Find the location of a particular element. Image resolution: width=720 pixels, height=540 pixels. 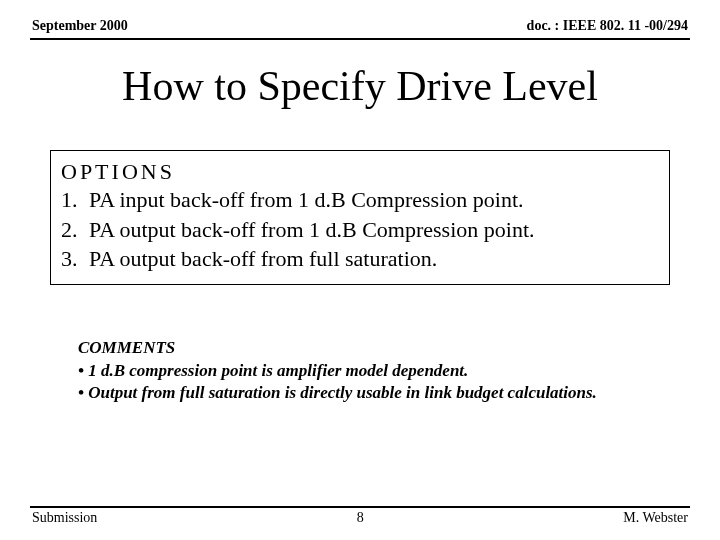

comments-block: COMMENTS 1 d.B compression point is ampl… is located at coordinates (367, 370).